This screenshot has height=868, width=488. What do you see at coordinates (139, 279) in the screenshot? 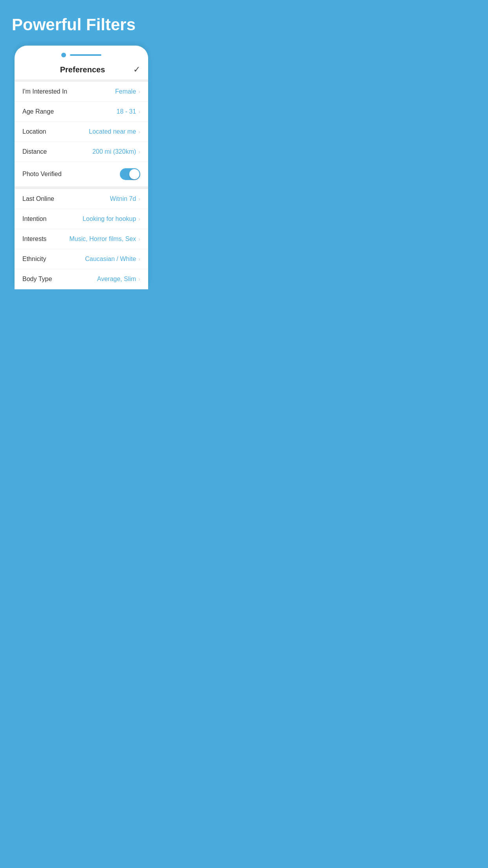
I see `chevron-icon-body-type: ›` at bounding box center [139, 279].